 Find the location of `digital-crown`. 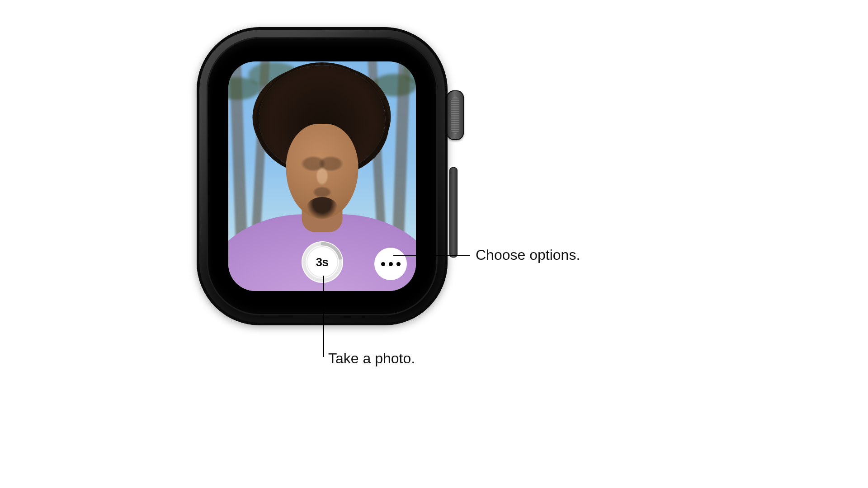

digital-crown is located at coordinates (455, 115).